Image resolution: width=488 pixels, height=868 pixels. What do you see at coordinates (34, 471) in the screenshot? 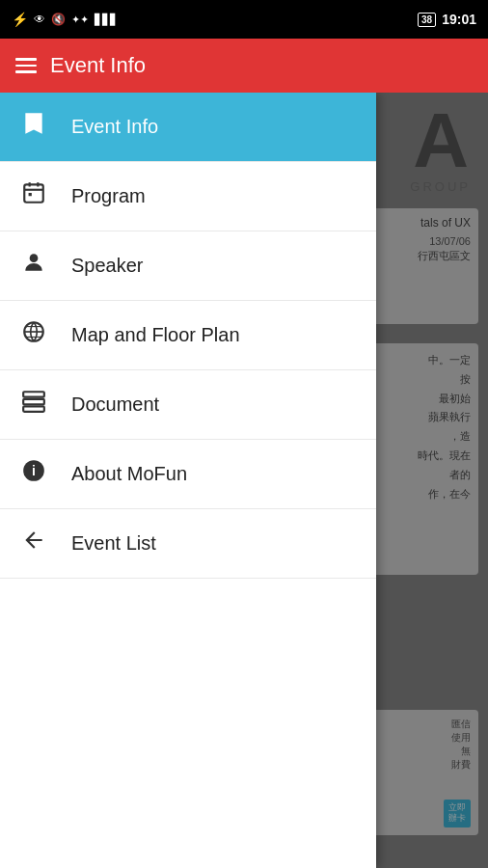
I see `svg-text: i` at bounding box center [34, 471].